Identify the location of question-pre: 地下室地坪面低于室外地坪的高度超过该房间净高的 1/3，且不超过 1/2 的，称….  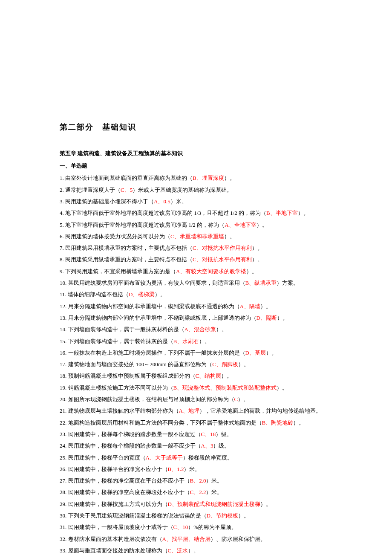
(166, 213).